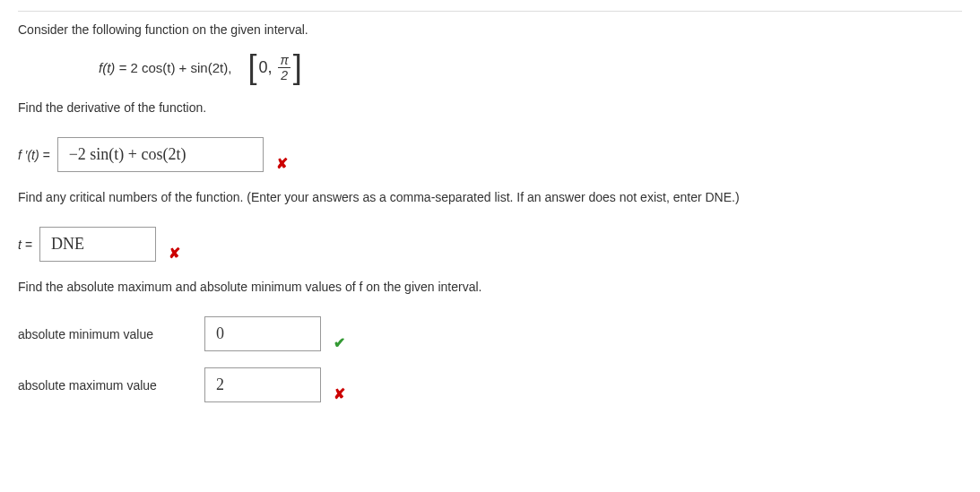 Image resolution: width=980 pixels, height=492 pixels. I want to click on derivative-answer-input: −2 sin(t) + cos(2t), so click(160, 154).